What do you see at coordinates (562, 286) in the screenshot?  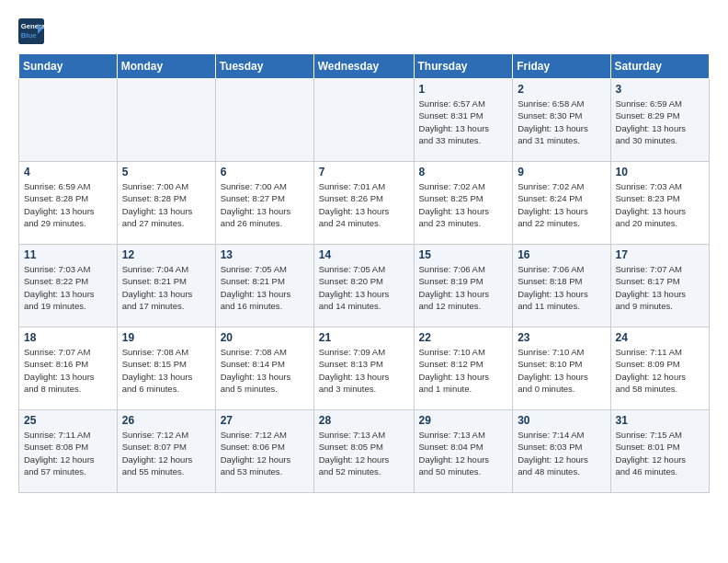 I see `day-cell: 16Sunrise: 7:06 AM Sunset: 8:18 PM Dayli…` at bounding box center [562, 286].